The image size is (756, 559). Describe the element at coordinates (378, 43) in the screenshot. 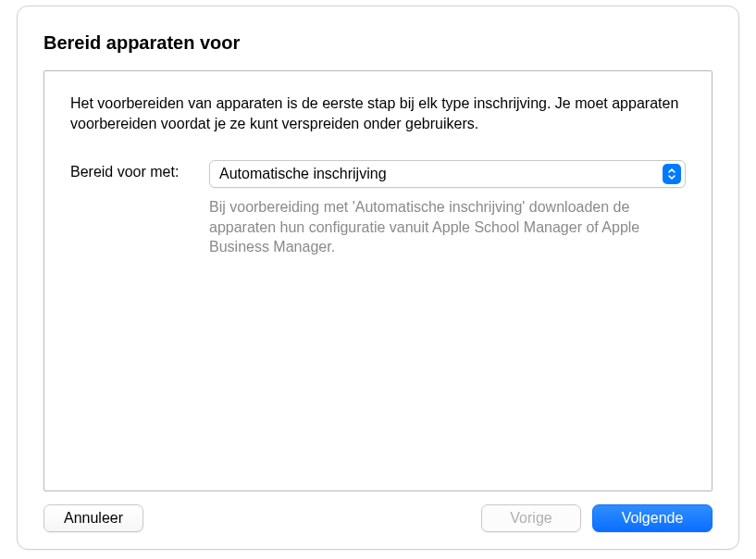

I see `sheet-title: Bereid apparaten voor` at that location.